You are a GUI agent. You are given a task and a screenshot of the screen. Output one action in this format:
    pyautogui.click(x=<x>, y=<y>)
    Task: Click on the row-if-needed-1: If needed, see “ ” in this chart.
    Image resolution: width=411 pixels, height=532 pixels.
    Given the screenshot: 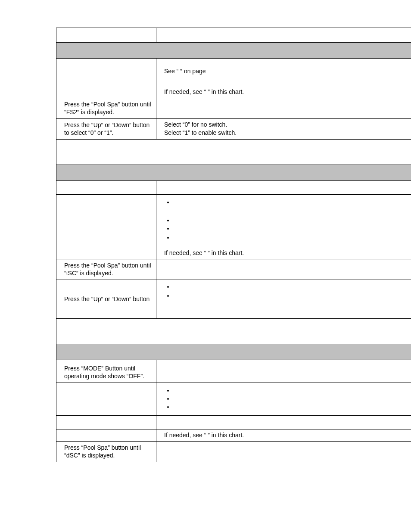 What is the action you would take?
    pyautogui.click(x=234, y=92)
    